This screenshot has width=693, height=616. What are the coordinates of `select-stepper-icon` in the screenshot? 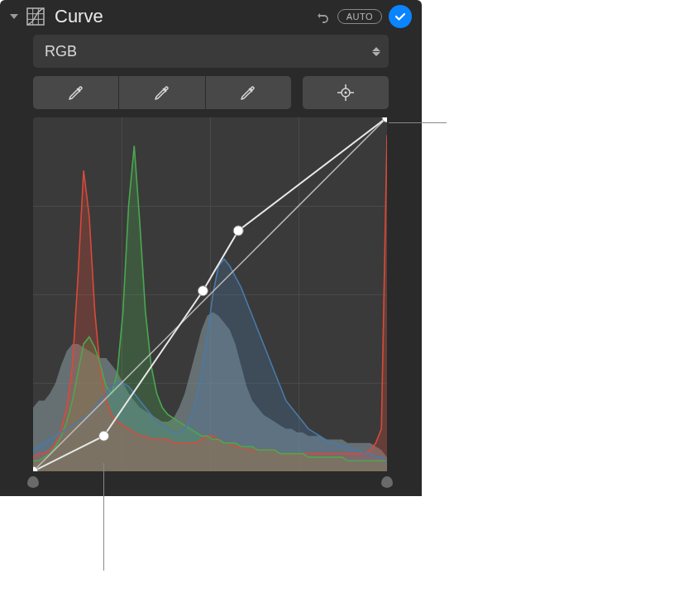 It's located at (376, 51).